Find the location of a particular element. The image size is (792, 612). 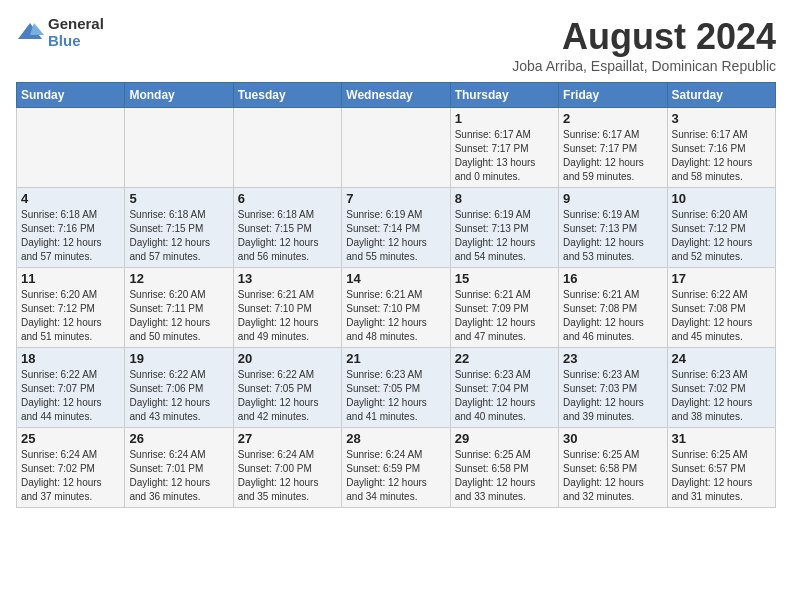

day-info: Sunrise: 6:24 AM Sunset: 6:59 PM Dayligh… is located at coordinates (396, 476).